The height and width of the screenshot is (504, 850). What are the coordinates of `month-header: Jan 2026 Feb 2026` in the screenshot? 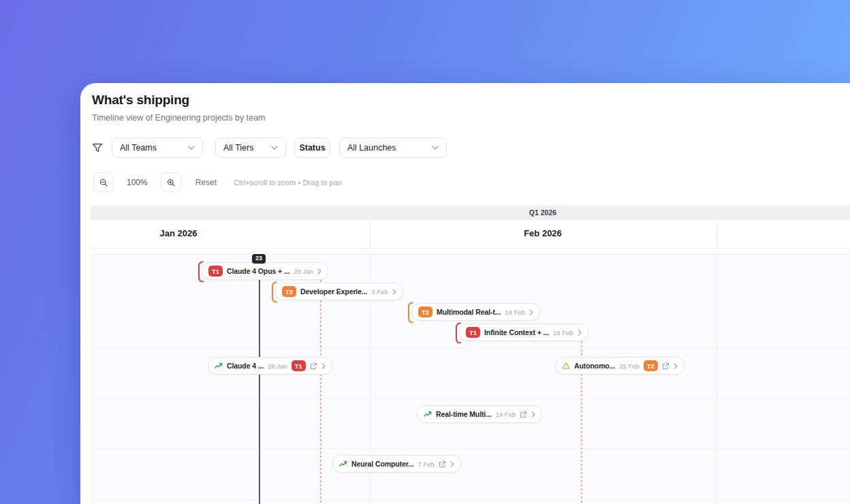 It's located at (470, 234).